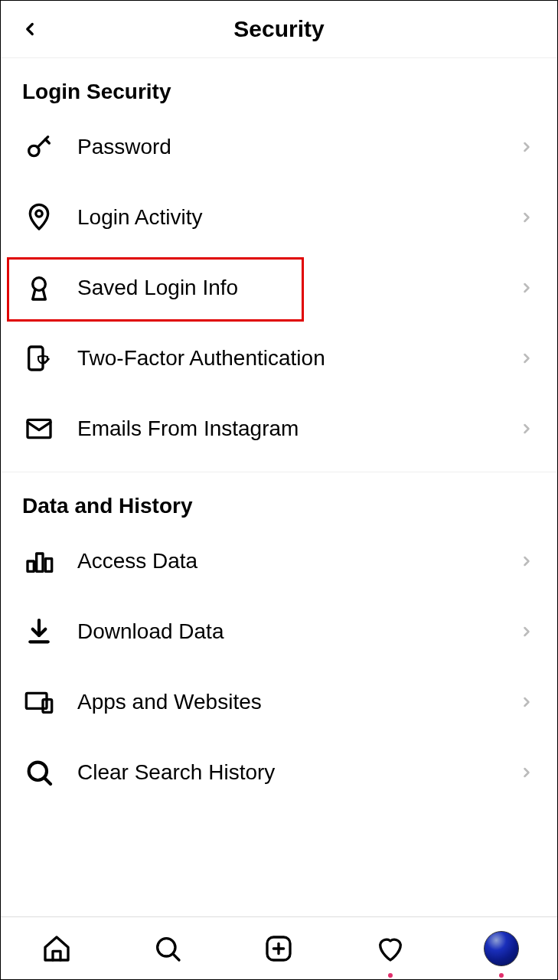 The height and width of the screenshot is (980, 558). Describe the element at coordinates (286, 147) in the screenshot. I see `row-label: Password` at that location.